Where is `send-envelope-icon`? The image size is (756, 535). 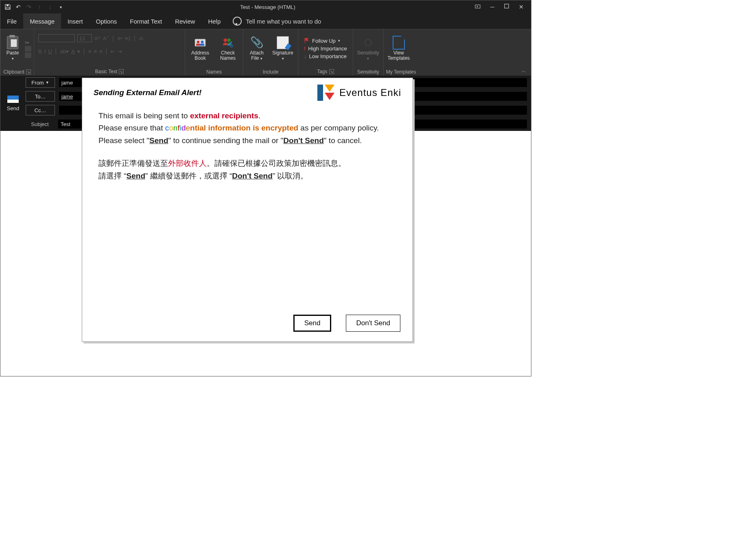 send-envelope-icon is located at coordinates (13, 99).